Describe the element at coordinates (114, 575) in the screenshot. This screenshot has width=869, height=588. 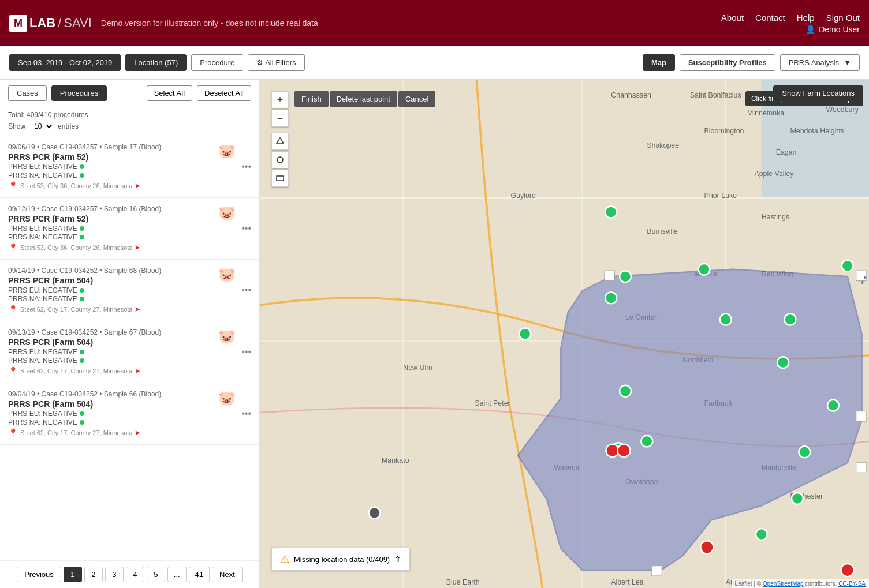
I see `page-3-button: 3` at that location.